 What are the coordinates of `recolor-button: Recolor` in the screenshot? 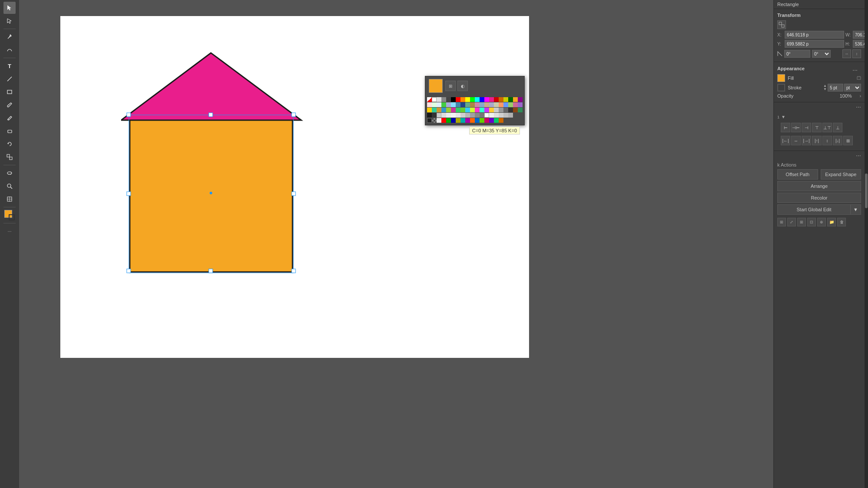 It's located at (819, 198).